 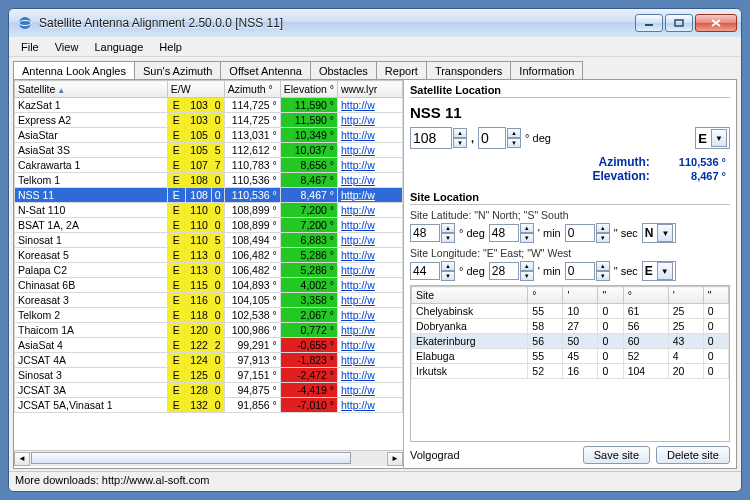 What do you see at coordinates (191, 458) in the screenshot?
I see `scroll-thumb` at bounding box center [191, 458].